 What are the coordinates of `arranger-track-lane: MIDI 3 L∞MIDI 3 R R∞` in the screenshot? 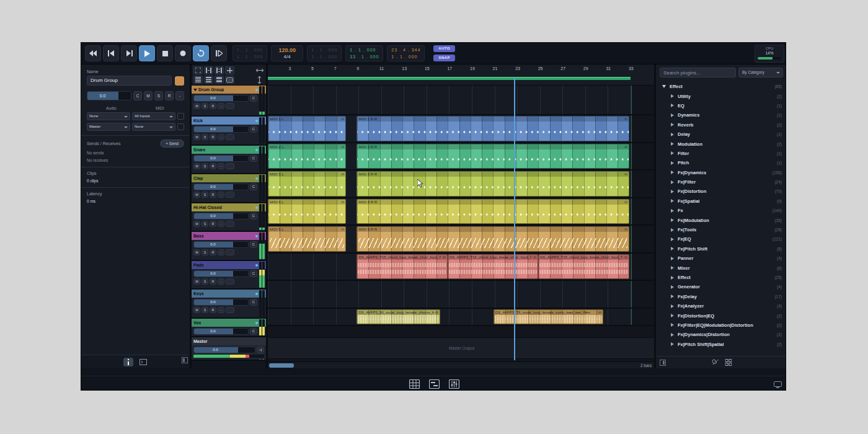 It's located at (461, 185).